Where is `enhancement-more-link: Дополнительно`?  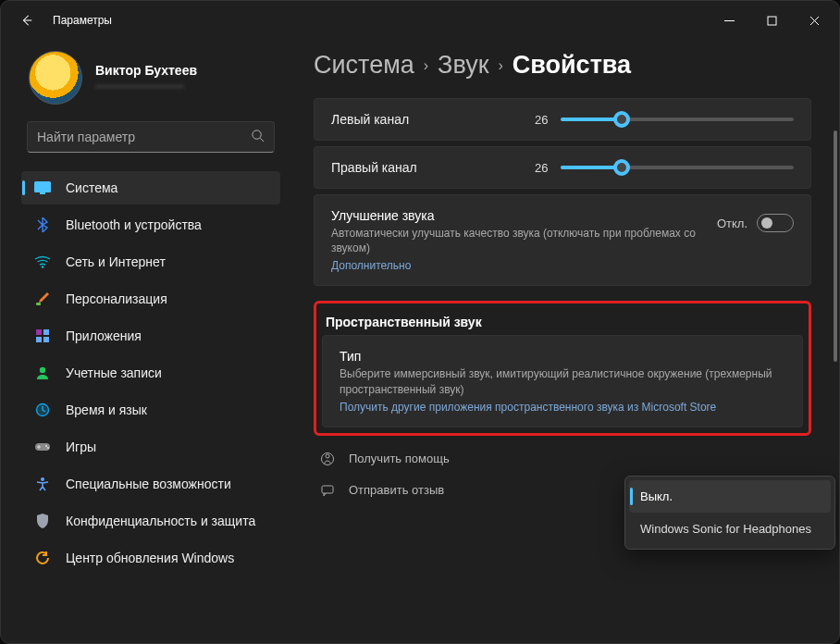
enhancement-more-link: Дополнительно is located at coordinates (371, 266).